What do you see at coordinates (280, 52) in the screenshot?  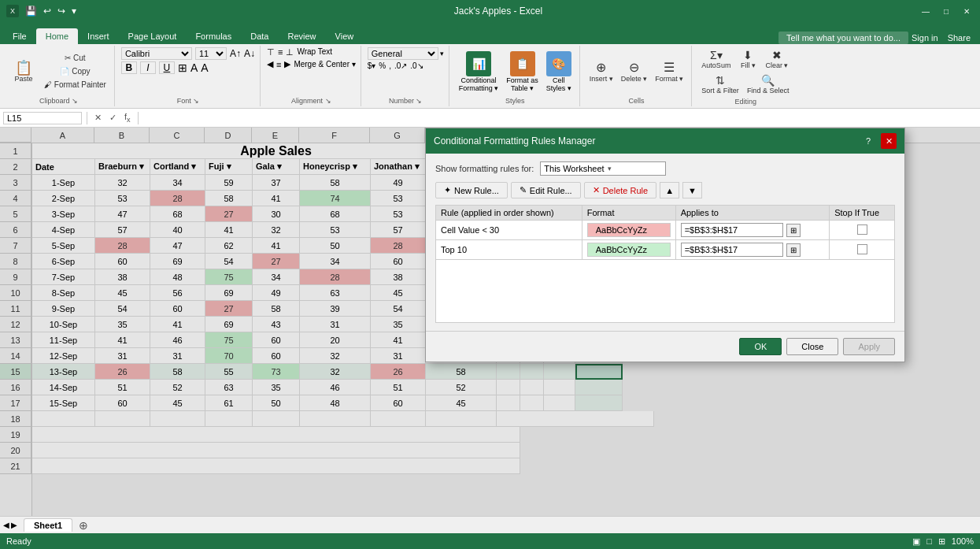 I see `align-middle-btn: ≡` at bounding box center [280, 52].